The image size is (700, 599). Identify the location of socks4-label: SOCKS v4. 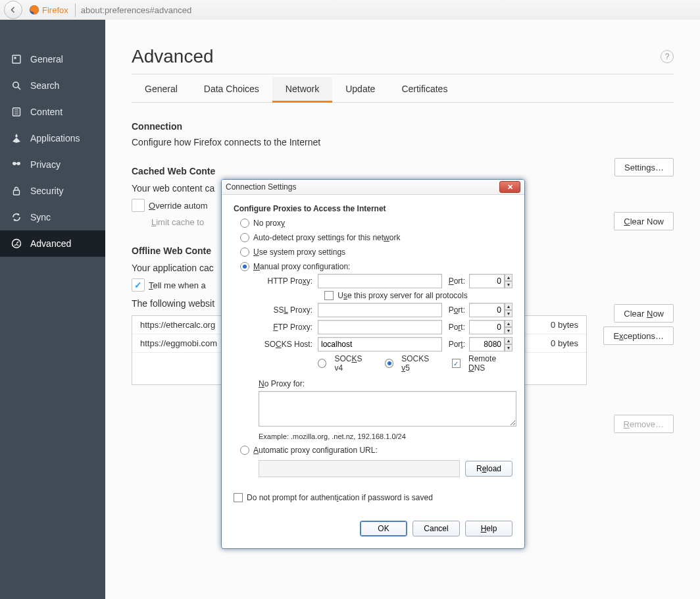
(353, 363).